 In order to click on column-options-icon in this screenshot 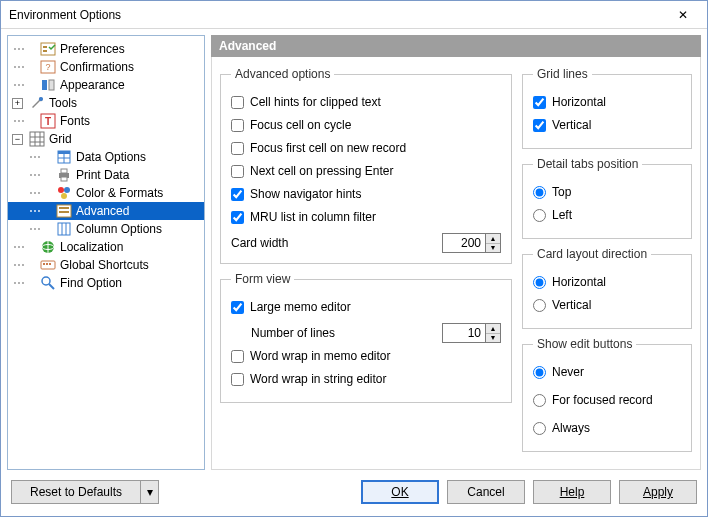, I will do `click(64, 229)`.